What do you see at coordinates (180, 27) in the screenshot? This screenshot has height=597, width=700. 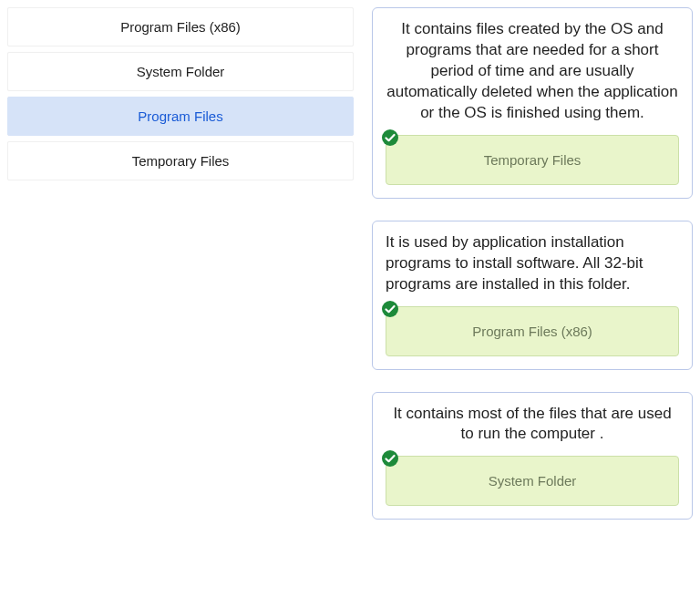 I see `option-program-files-x86: Program Files (x86)` at bounding box center [180, 27].